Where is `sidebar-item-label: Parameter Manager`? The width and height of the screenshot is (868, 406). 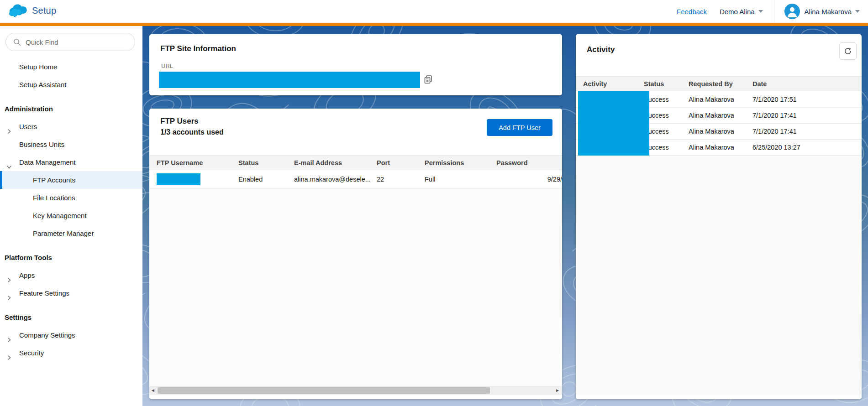
sidebar-item-label: Parameter Manager is located at coordinates (63, 234).